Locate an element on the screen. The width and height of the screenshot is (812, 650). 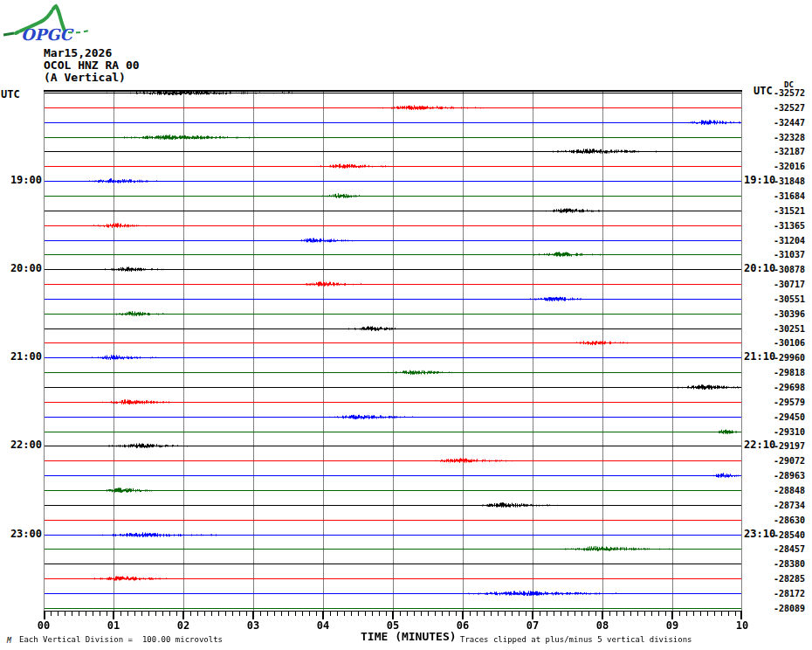
x-tick-label: 00 is located at coordinates (44, 626).